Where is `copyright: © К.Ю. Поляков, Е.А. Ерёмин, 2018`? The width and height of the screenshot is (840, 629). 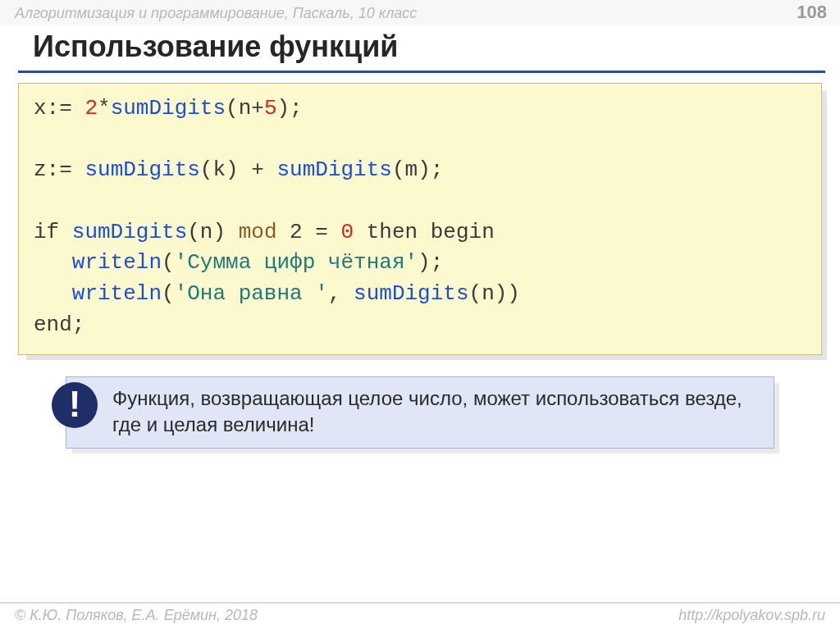
copyright: © К.Ю. Поляков, Е.А. Ерёмин, 2018 is located at coordinates (136, 615).